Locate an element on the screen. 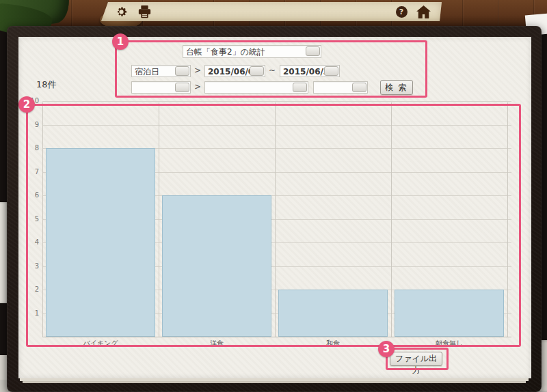 This screenshot has width=547, height=392. category-label: 朝食無し is located at coordinates (449, 344).